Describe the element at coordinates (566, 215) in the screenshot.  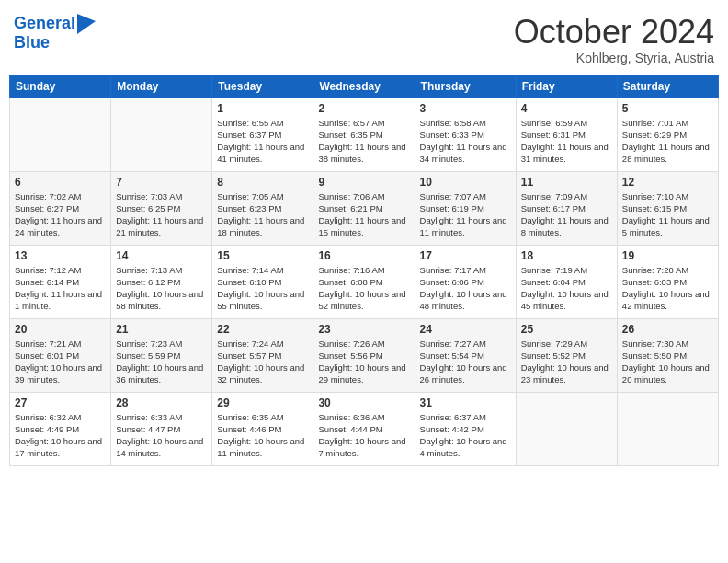
I see `day-info: Sunrise: 7:09 AM Sunset: 6:17 PM Dayligh…` at that location.